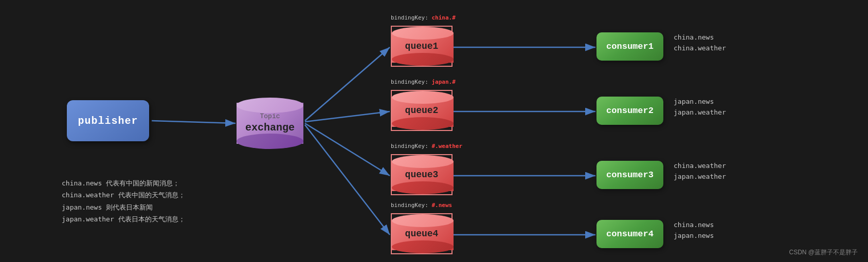  What do you see at coordinates (422, 175) in the screenshot?
I see `queue3-cylinder: queue3` at bounding box center [422, 175].